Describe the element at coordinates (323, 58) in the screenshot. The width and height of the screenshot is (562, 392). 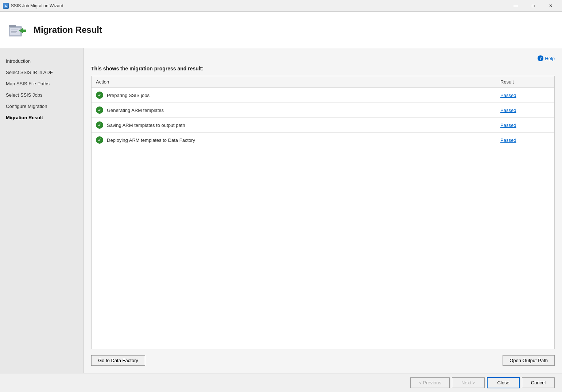
I see `help-row: ? Help` at that location.